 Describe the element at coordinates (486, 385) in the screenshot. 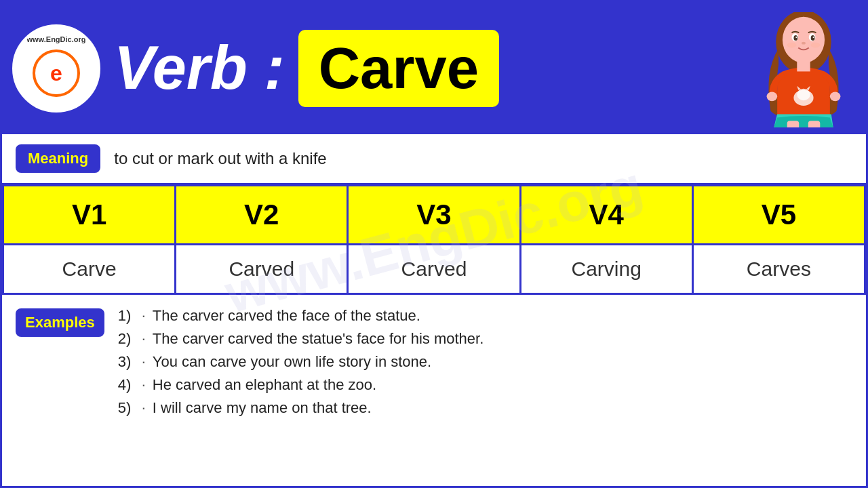

I see `example-item-4: 4) · He carved an elephant at the zoo.` at that location.